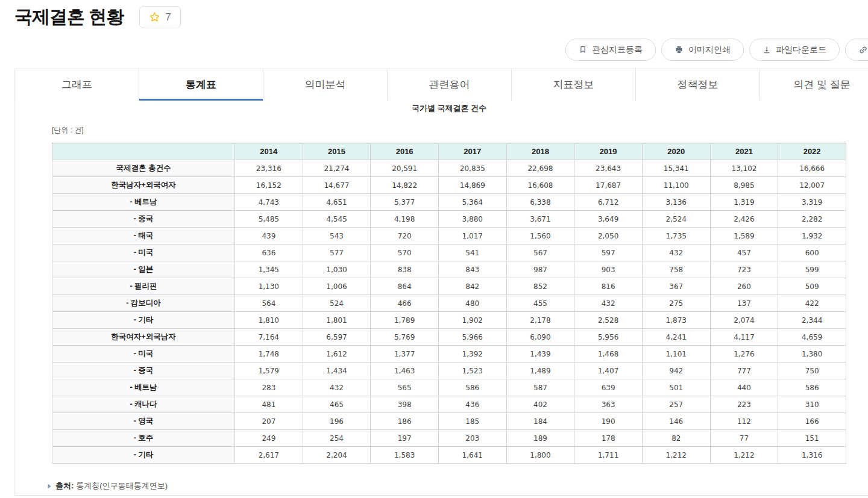  I want to click on table-cell: 398, so click(405, 405).